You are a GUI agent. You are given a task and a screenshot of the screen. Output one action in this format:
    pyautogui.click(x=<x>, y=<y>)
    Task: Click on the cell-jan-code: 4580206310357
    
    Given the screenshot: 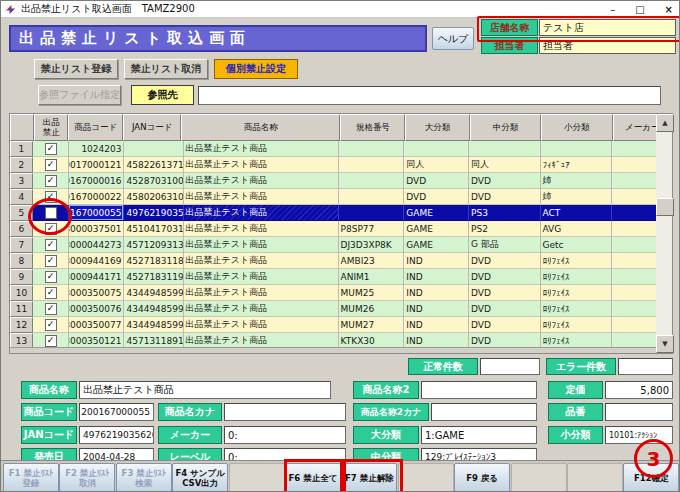 What is the action you would take?
    pyautogui.click(x=154, y=197)
    